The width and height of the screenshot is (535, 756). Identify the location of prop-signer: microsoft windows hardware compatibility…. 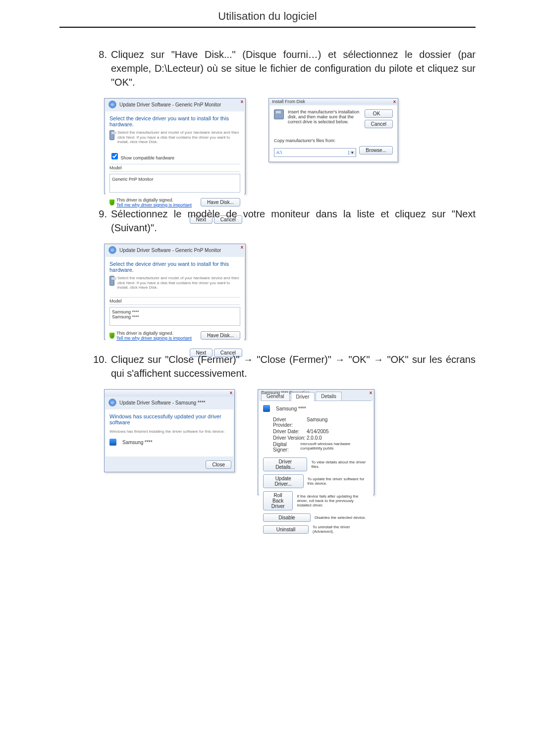
(335, 447).